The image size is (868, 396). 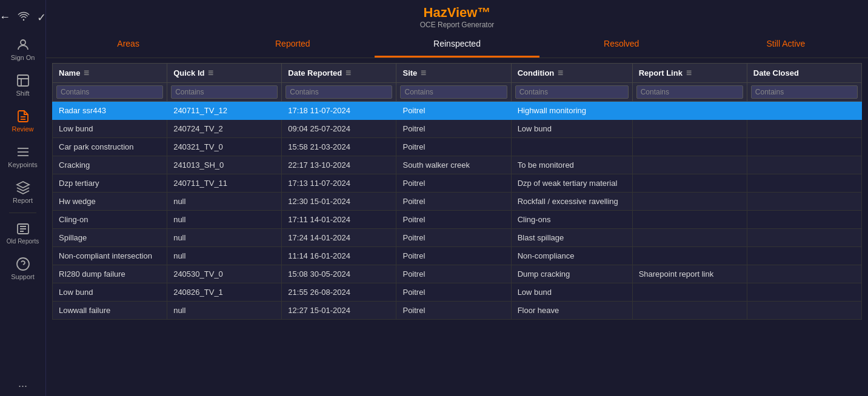 What do you see at coordinates (110, 256) in the screenshot?
I see `table-cell: Non-compliant intersection` at bounding box center [110, 256].